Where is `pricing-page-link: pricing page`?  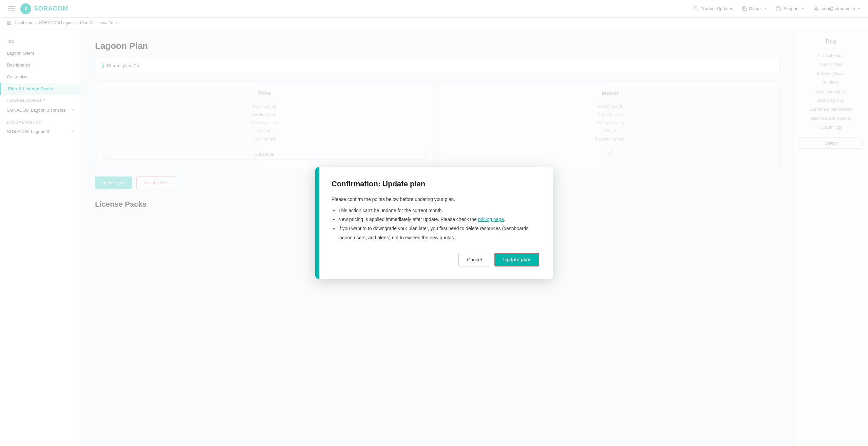
pricing-page-link: pricing page is located at coordinates (491, 219).